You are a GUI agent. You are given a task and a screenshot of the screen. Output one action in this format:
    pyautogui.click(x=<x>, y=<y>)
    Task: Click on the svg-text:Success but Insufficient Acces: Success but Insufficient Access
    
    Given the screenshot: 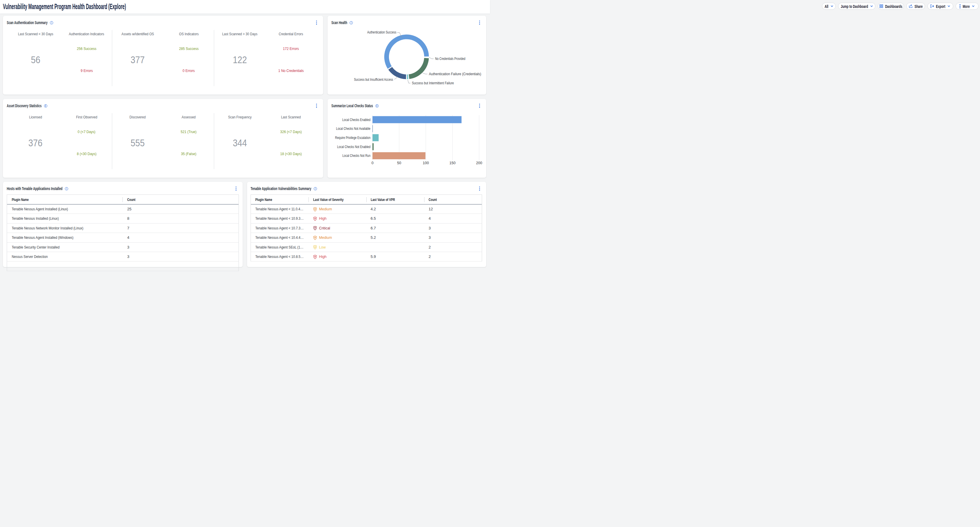 What is the action you would take?
    pyautogui.click(x=374, y=80)
    